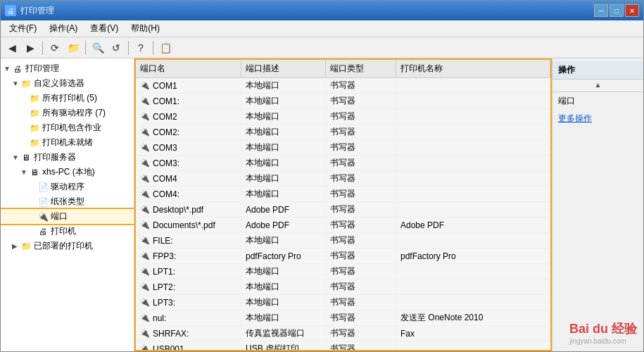 The width and height of the screenshot is (644, 352). Describe the element at coordinates (68, 217) in the screenshot. I see `tree-item-ports: 🔌 端口` at that location.